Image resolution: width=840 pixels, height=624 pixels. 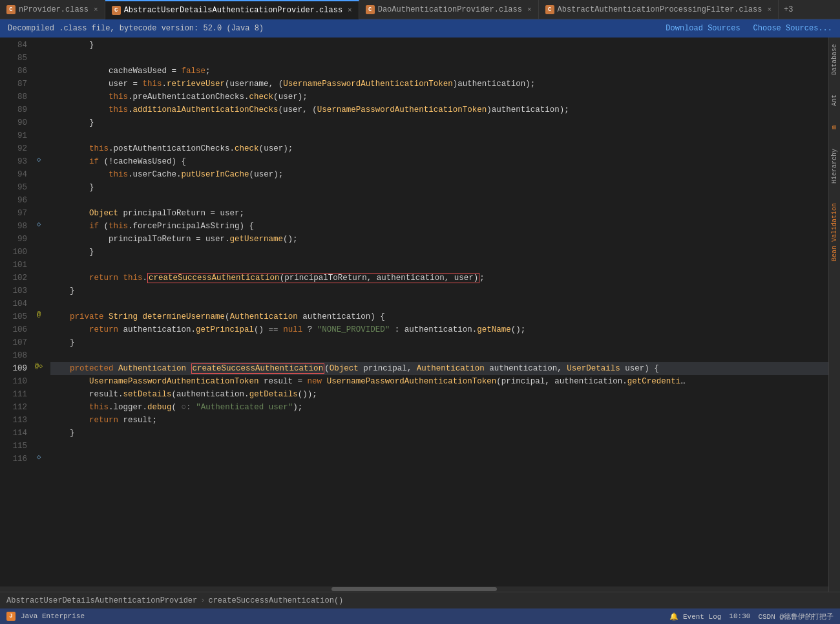 What do you see at coordinates (414, 589) in the screenshot?
I see `scrollbar-thumb` at bounding box center [414, 589].